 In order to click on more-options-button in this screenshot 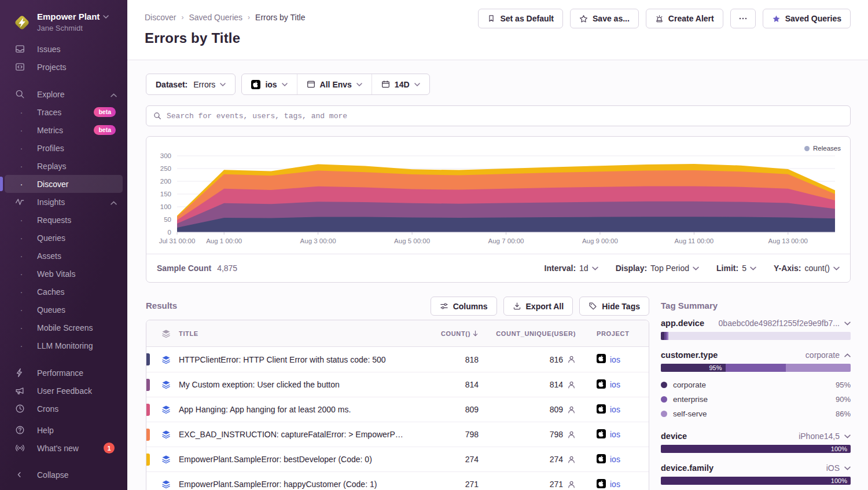, I will do `click(743, 19)`.